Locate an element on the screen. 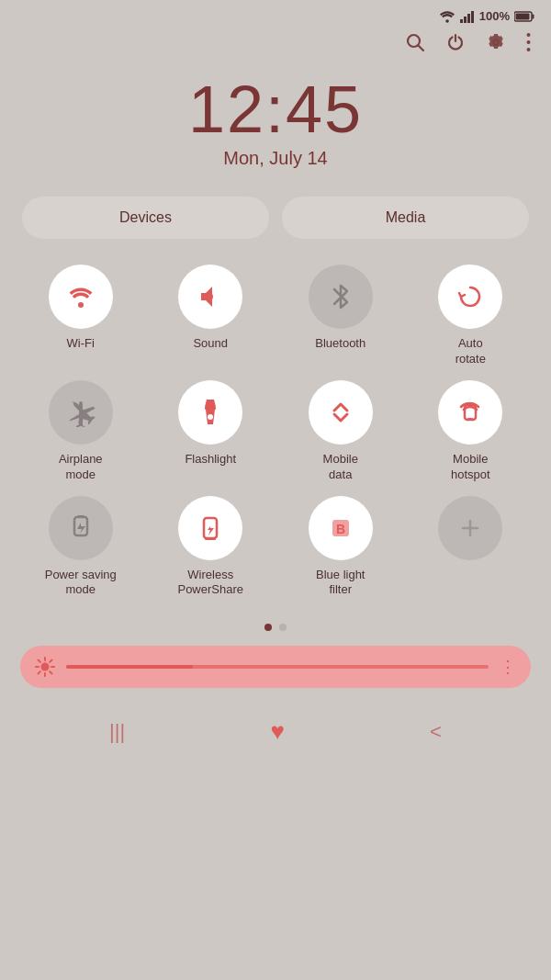 This screenshot has width=551, height=980. qs-bluelightfilter: B Blue light filter is located at coordinates (341, 547).